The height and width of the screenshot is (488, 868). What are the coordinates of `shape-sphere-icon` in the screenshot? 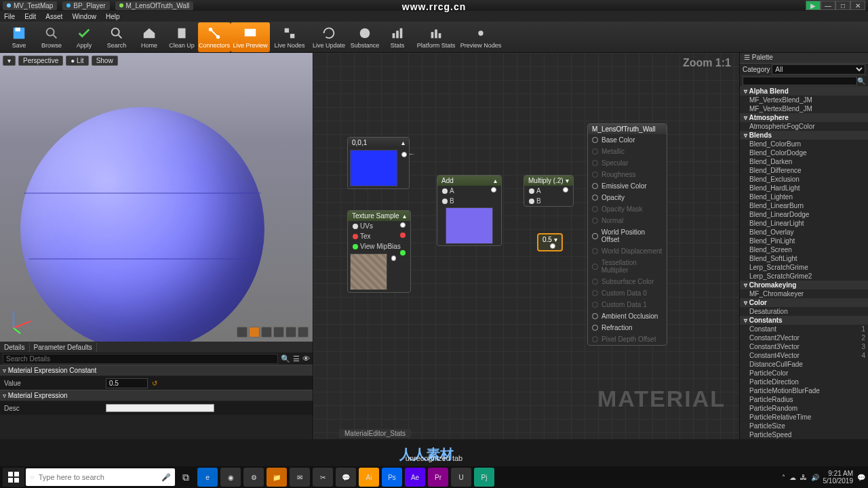 It's located at (254, 332).